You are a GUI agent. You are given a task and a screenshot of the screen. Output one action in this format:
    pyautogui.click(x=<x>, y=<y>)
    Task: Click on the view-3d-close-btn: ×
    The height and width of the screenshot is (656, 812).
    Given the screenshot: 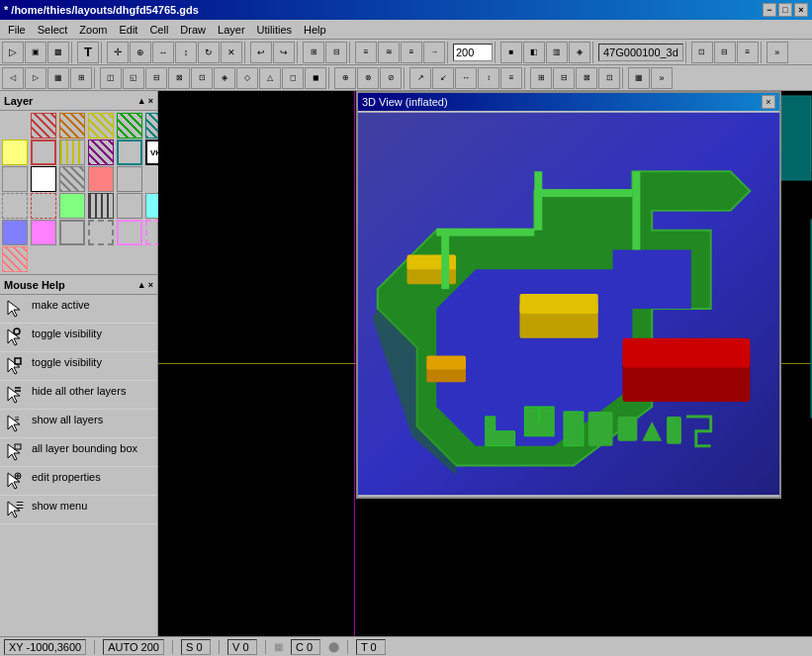 What is the action you would take?
    pyautogui.click(x=768, y=102)
    